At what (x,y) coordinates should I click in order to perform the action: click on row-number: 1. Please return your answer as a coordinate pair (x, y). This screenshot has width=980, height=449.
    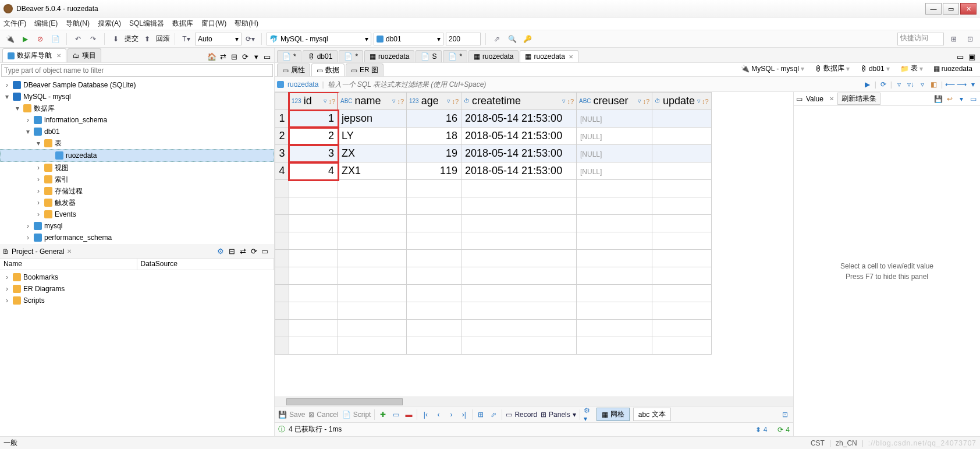
    Looking at the image, I should click on (282, 119).